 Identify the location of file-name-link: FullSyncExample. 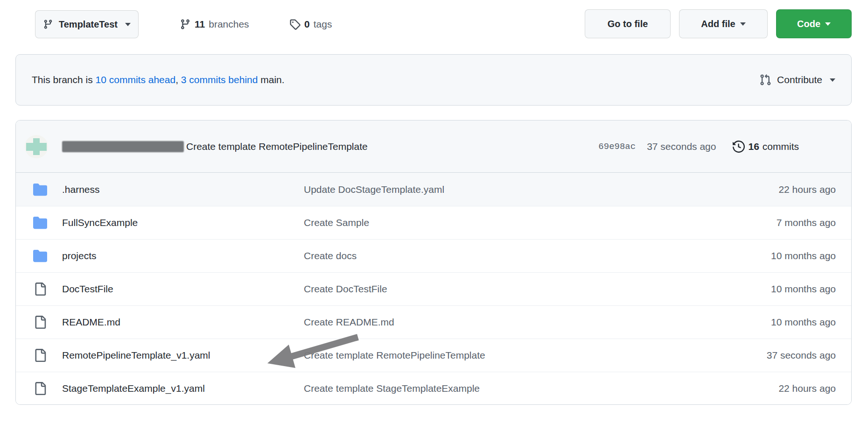
(100, 223).